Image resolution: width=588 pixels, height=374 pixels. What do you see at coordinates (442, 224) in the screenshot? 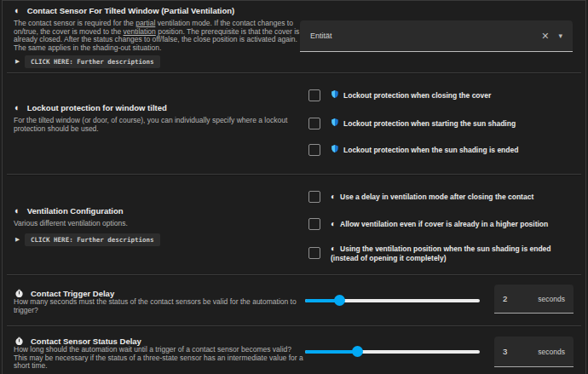
I see `ventilation-option-row: ◐Allow ventilation even if cover is alre…` at bounding box center [442, 224].